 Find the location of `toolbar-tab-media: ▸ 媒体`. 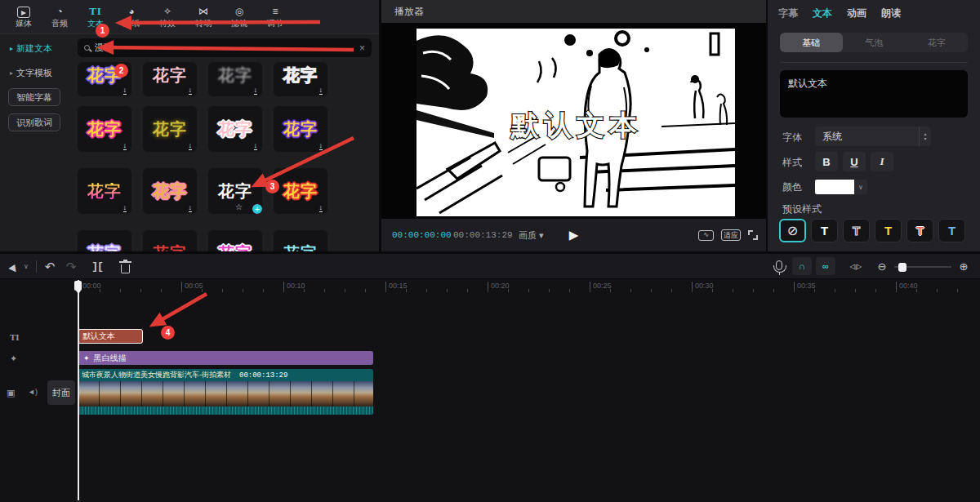

toolbar-tab-media: ▸ 媒体 is located at coordinates (24, 17).